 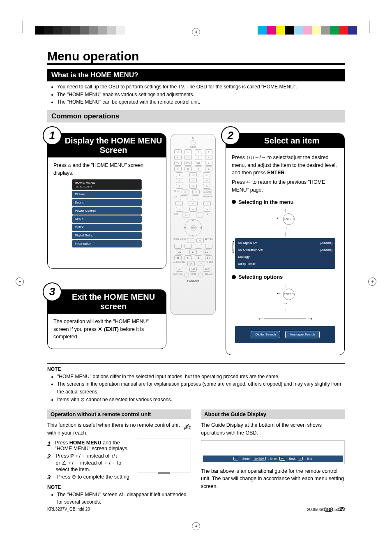 What do you see at coordinates (372, 282) in the screenshot?
I see `registration-mark-right: ✦` at bounding box center [372, 282].